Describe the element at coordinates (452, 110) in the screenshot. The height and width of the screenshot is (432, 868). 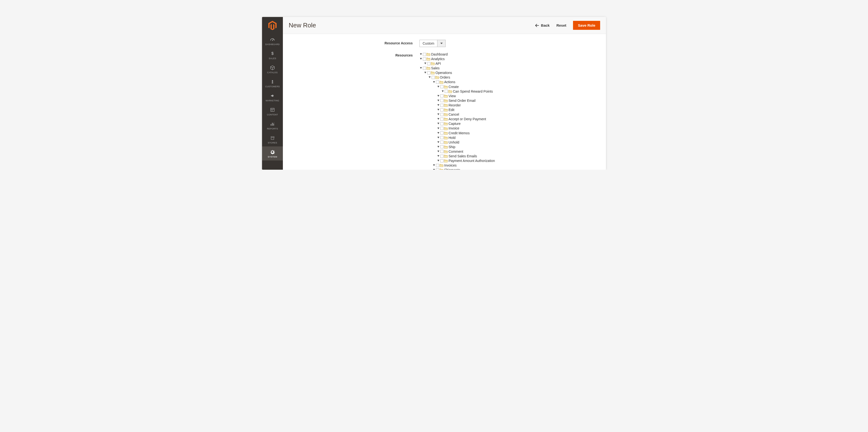
I see `tree-node-label: Edit` at that location.